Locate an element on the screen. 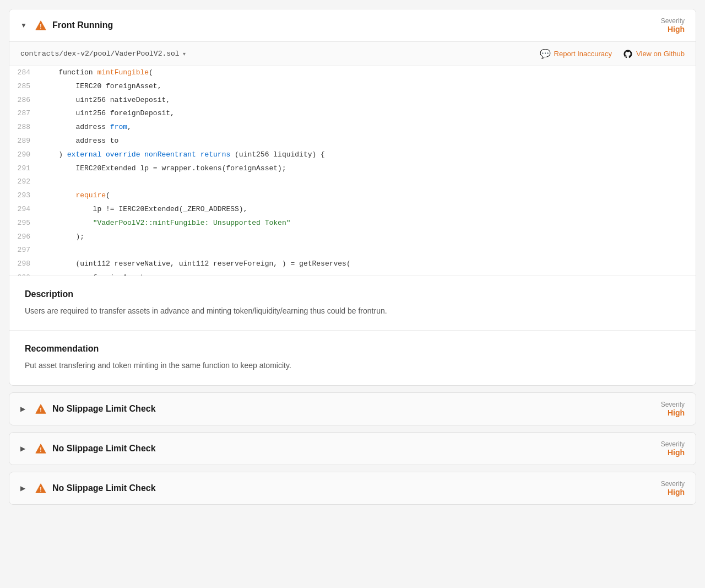  issue-title-3: No Slippage Limit Check is located at coordinates (104, 449).